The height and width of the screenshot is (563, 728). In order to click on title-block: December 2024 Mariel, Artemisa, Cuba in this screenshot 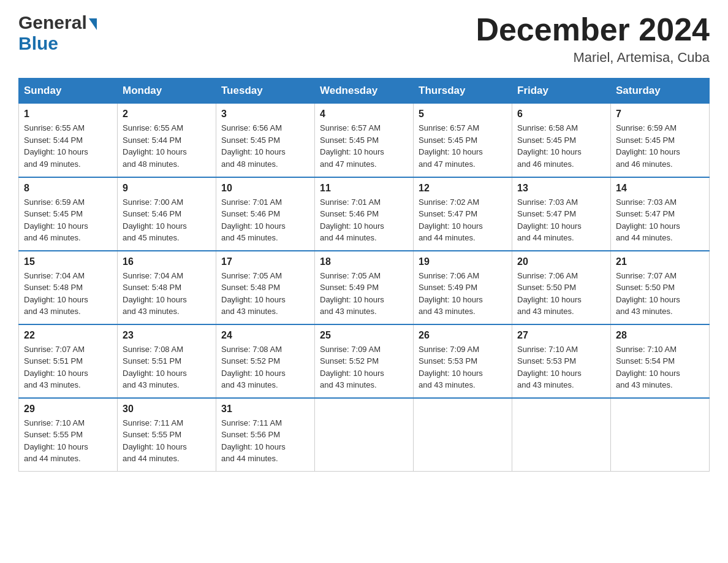, I will do `click(593, 39)`.